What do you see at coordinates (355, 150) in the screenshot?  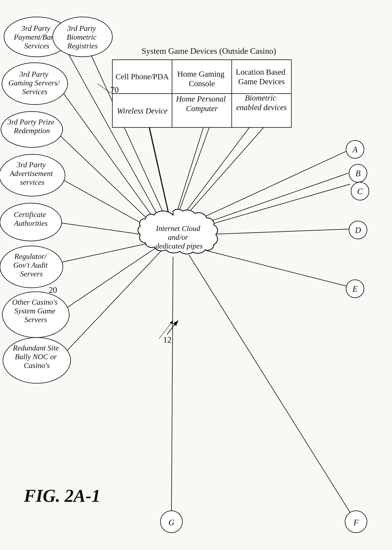 I see `connector-a-label: A` at bounding box center [355, 150].